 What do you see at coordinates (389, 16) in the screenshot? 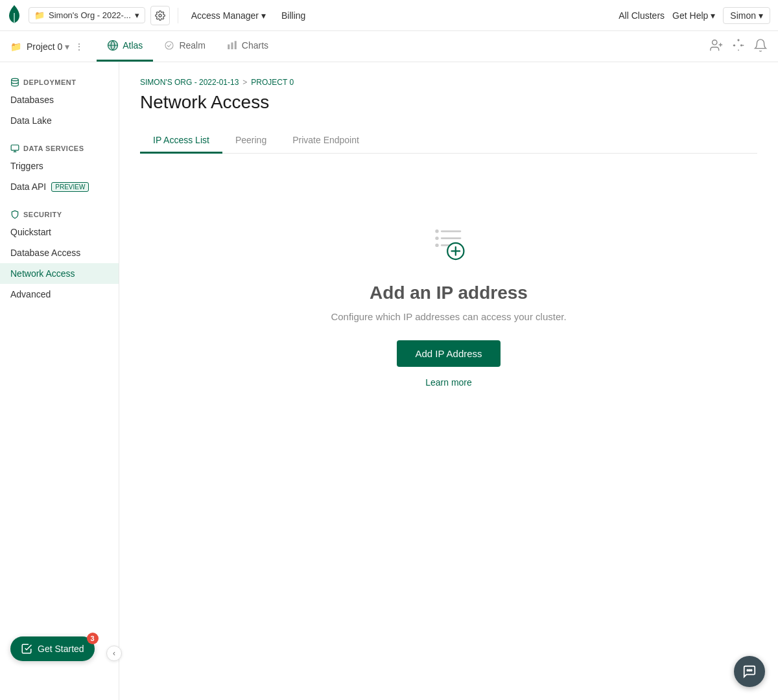
I see `top-nav: 📁 Simon's Org - 2022-... ▾ Access Manage…` at bounding box center [389, 16].